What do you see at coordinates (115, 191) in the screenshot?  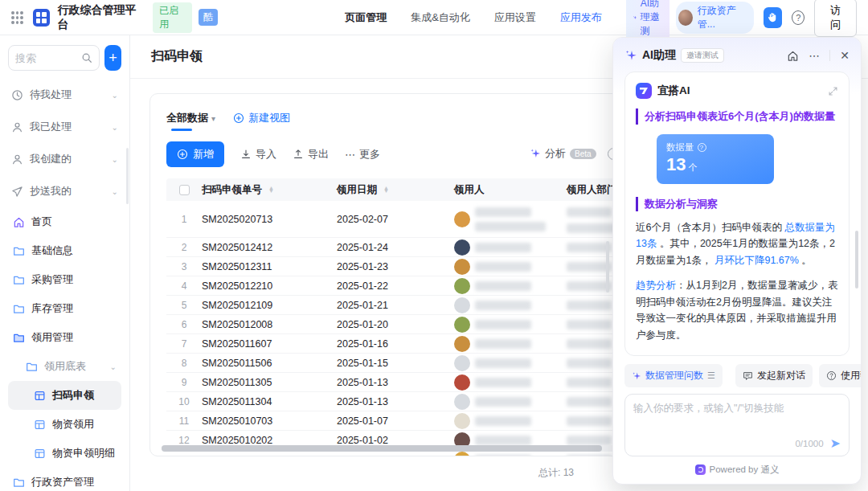 I see `chevron-down-icon: ⌄` at bounding box center [115, 191].